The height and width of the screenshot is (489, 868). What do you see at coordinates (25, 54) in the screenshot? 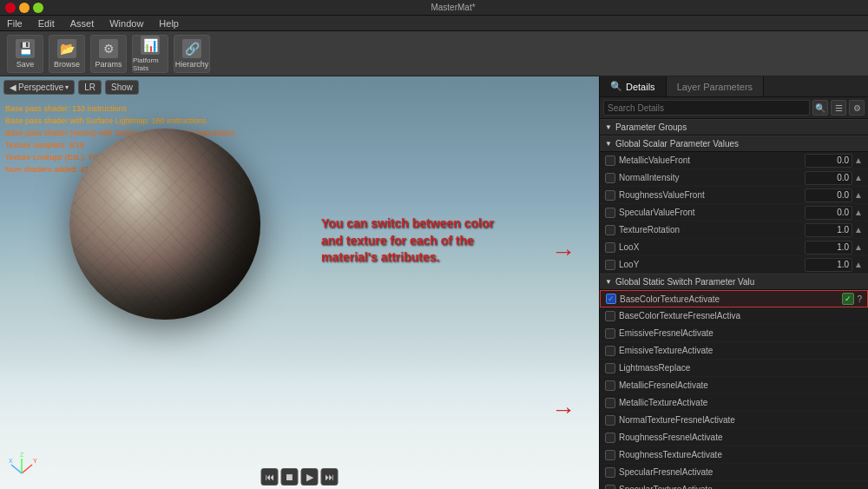
I see `save-button: 💾 Save` at bounding box center [25, 54].